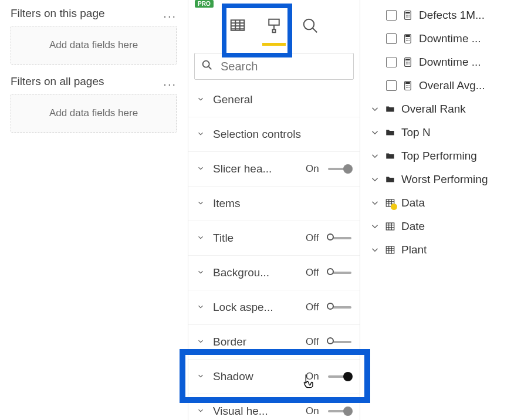 This screenshot has width=521, height=420. What do you see at coordinates (416, 133) in the screenshot?
I see `field-label: Top N` at bounding box center [416, 133].